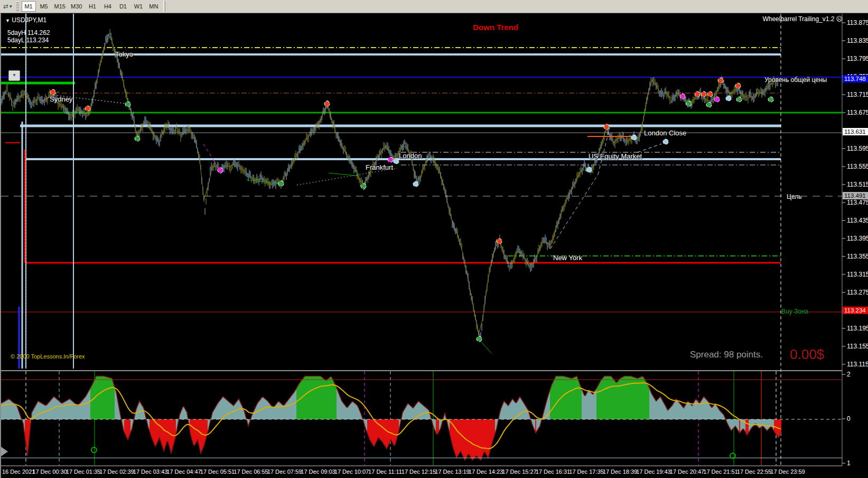  Describe the element at coordinates (855, 310) in the screenshot. I see `price-badge: 113.234` at that location.